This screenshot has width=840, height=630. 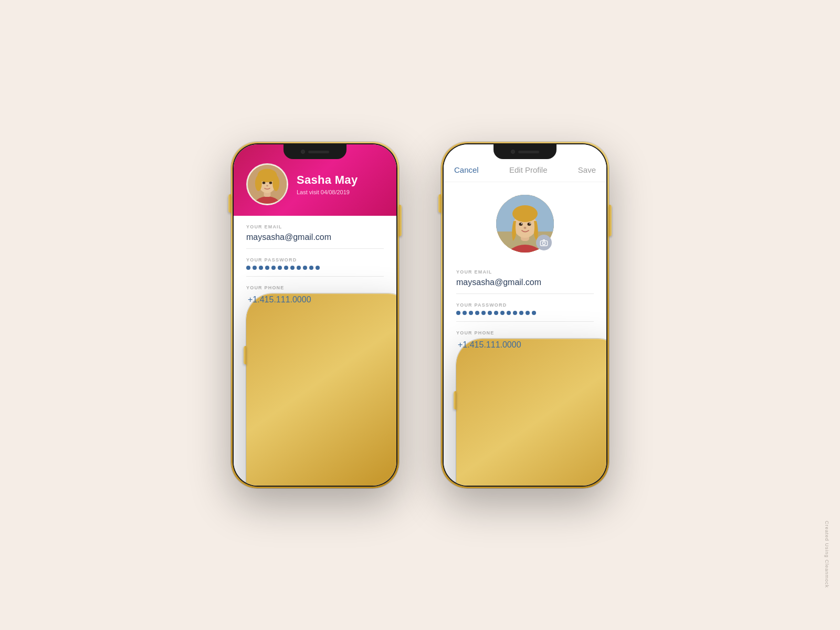 I want to click on edit-password-label: YOUR PASSWORD, so click(x=525, y=305).